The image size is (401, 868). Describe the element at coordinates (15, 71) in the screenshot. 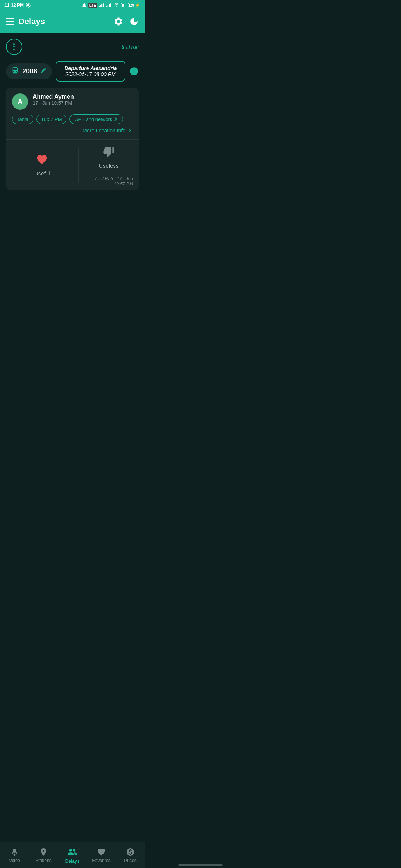

I see `train-icon` at that location.